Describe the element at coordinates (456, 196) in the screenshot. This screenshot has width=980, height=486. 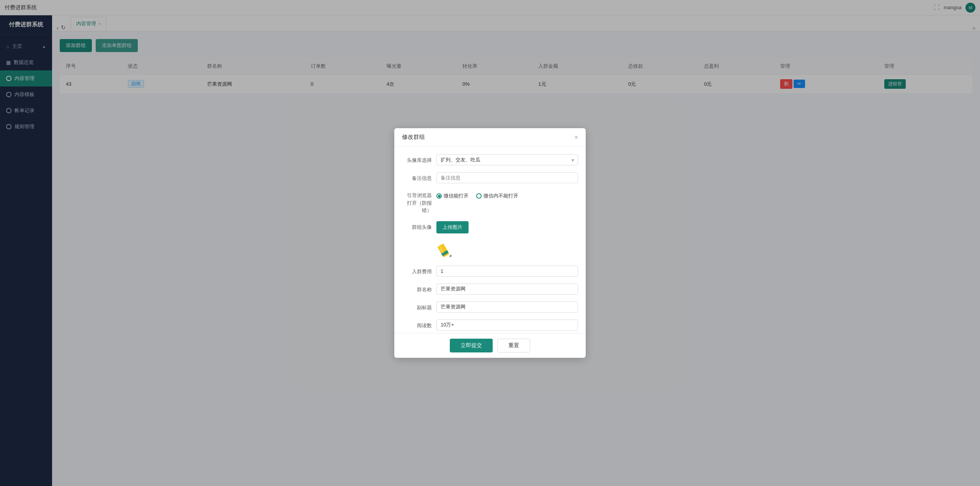
I see `radio-option1-label: 微信能打开` at that location.